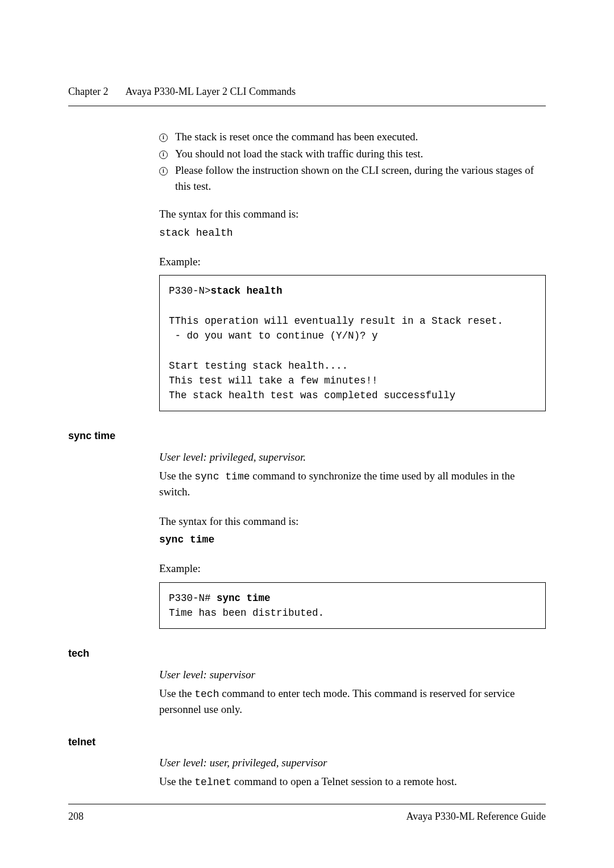 This screenshot has height=868, width=614. What do you see at coordinates (360, 178) in the screenshot?
I see `bullet-text: Please follow the instruction shown on t…` at bounding box center [360, 178].